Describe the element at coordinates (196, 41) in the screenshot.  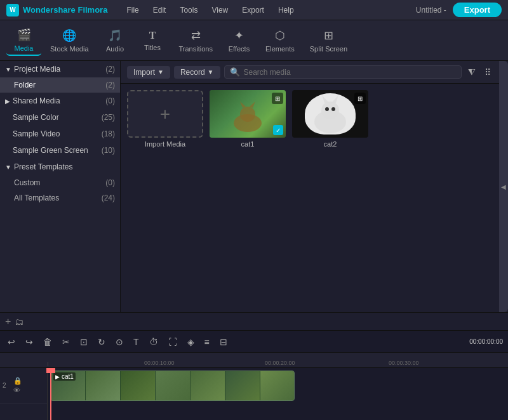
I see `toolbar-transitions: ⇄ Transitions` at that location.